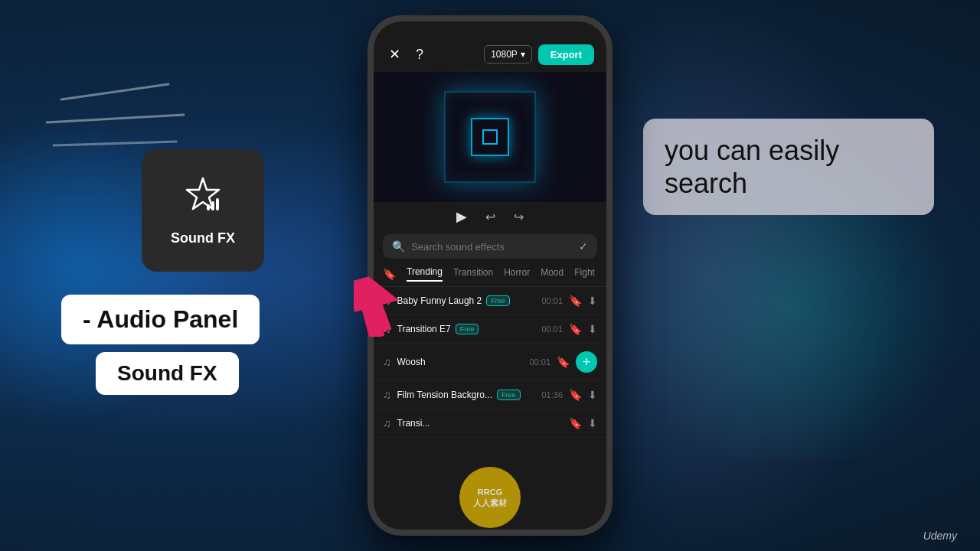  What do you see at coordinates (462, 217) in the screenshot?
I see `play-button: ▶` at bounding box center [462, 217].